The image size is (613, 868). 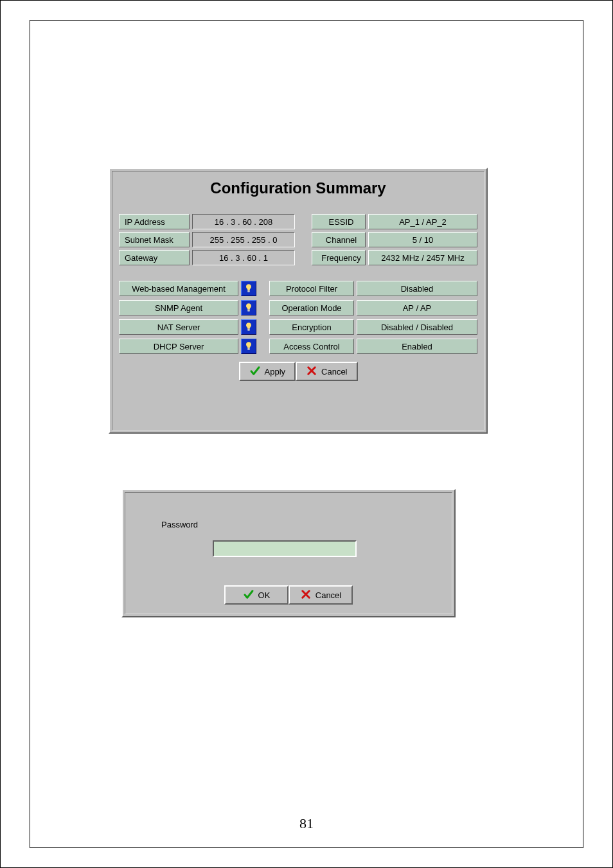 I want to click on essid-value: AP_1 / AP_2, so click(x=423, y=222).